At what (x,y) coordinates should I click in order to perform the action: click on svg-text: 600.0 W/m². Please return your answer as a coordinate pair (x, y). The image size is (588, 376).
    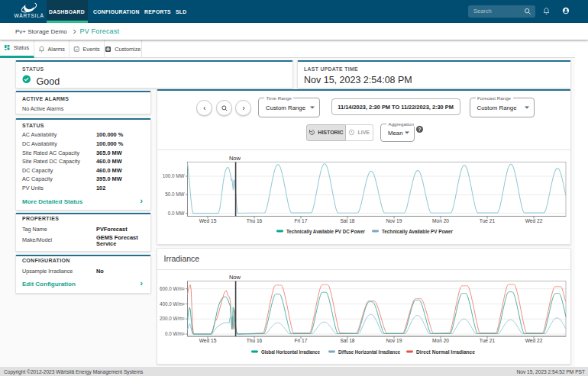
    Looking at the image, I should click on (173, 288).